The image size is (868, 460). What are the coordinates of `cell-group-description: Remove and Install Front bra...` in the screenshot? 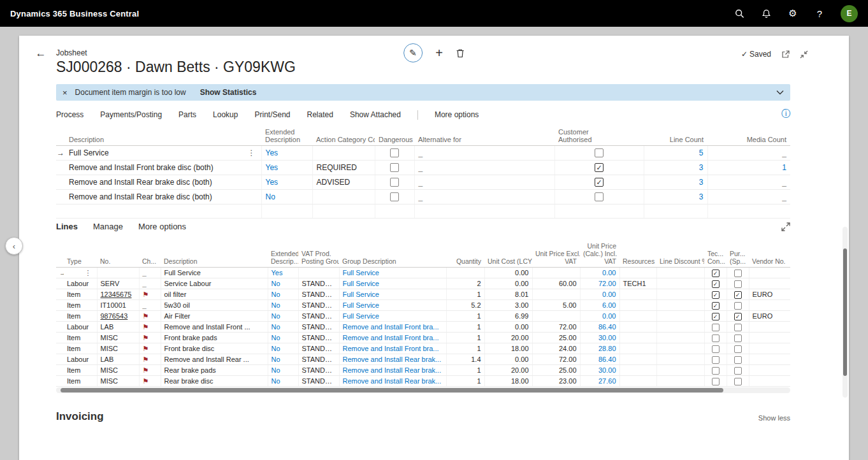 It's located at (393, 327).